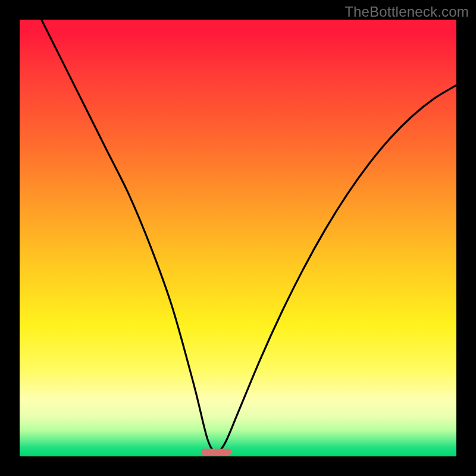  What do you see at coordinates (407, 12) in the screenshot?
I see `watermark-text: TheBottleneck.com` at bounding box center [407, 12].